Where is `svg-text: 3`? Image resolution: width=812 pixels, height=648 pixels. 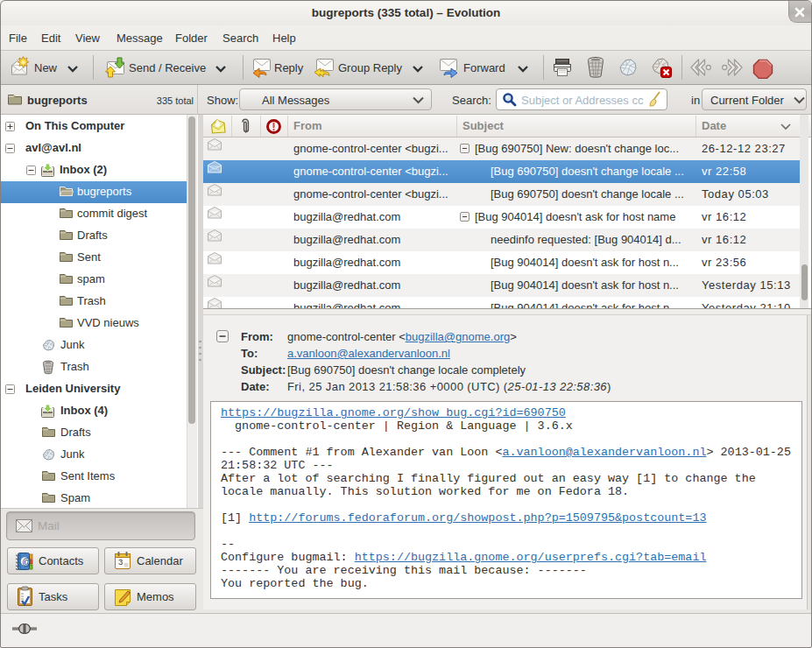
svg-text: 3 is located at coordinates (121, 562).